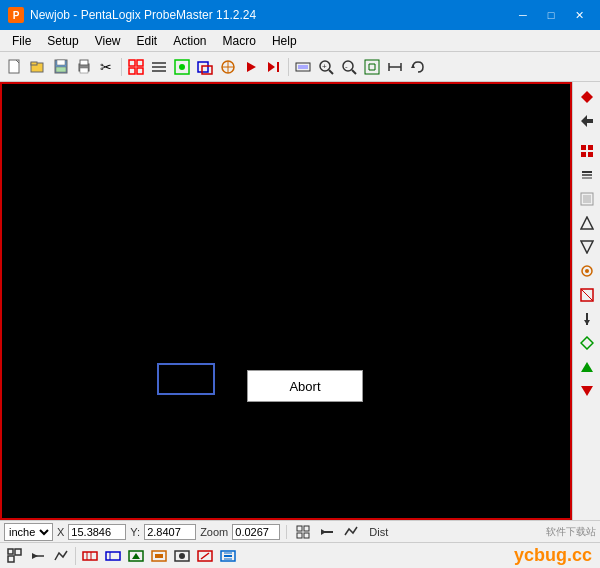  I want to click on menu-action: Action, so click(190, 40).